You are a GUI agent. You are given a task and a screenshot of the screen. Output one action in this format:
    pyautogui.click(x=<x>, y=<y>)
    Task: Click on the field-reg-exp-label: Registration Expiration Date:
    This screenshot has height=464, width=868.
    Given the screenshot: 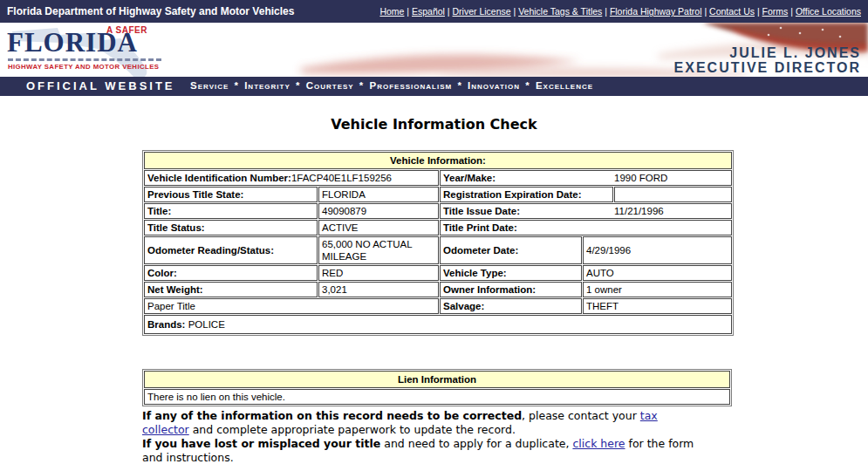 What is the action you would take?
    pyautogui.click(x=527, y=194)
    